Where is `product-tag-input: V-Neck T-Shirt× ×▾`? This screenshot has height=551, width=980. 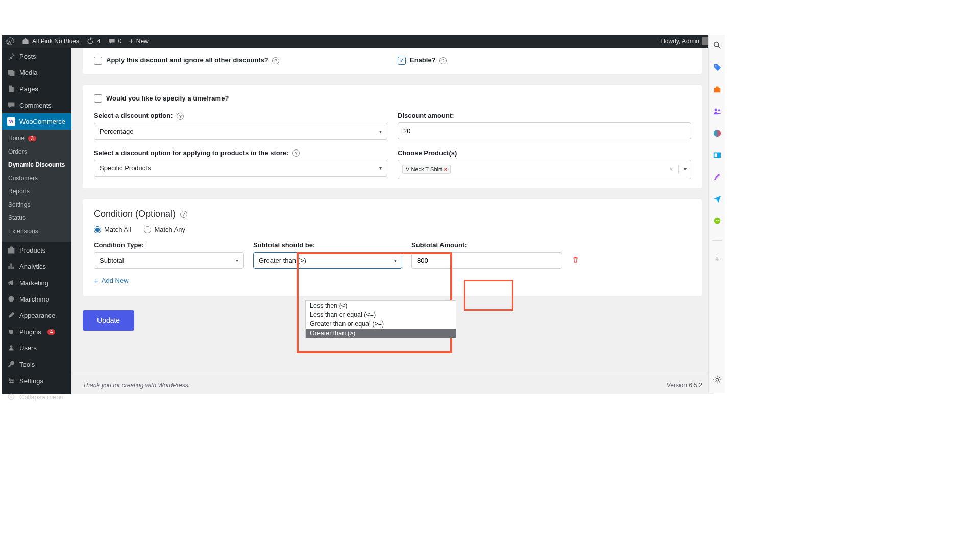 product-tag-input: V-Neck T-Shirt× ×▾ is located at coordinates (544, 169).